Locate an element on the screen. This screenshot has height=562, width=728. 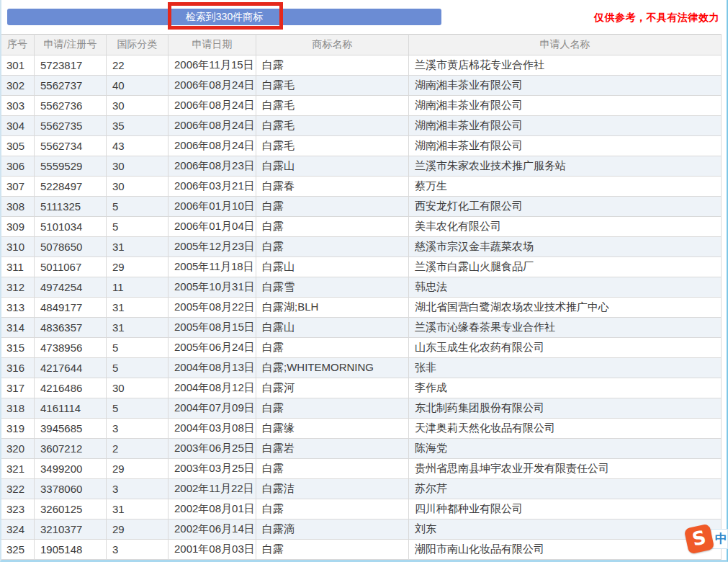
cell-mark-name: 白露;WHITEMORNING is located at coordinates (333, 368).